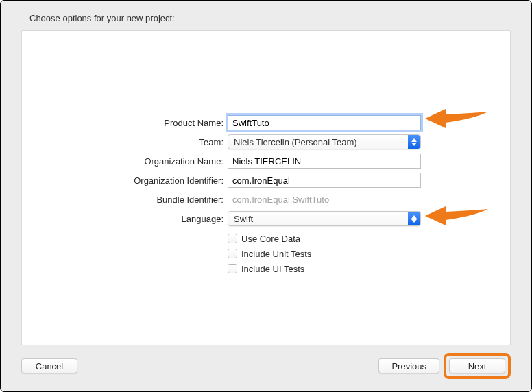 This screenshot has width=532, height=392. What do you see at coordinates (266, 366) in the screenshot?
I see `footer-buttons: Cancel Previous Next` at bounding box center [266, 366].